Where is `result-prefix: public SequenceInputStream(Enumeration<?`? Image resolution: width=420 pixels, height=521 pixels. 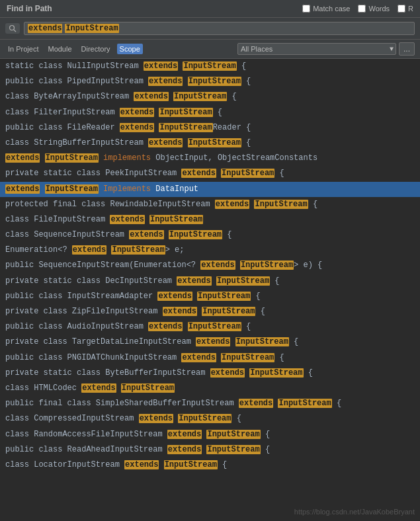
result-prefix: public SequenceInputStream(Enumeration<? is located at coordinates (103, 265).